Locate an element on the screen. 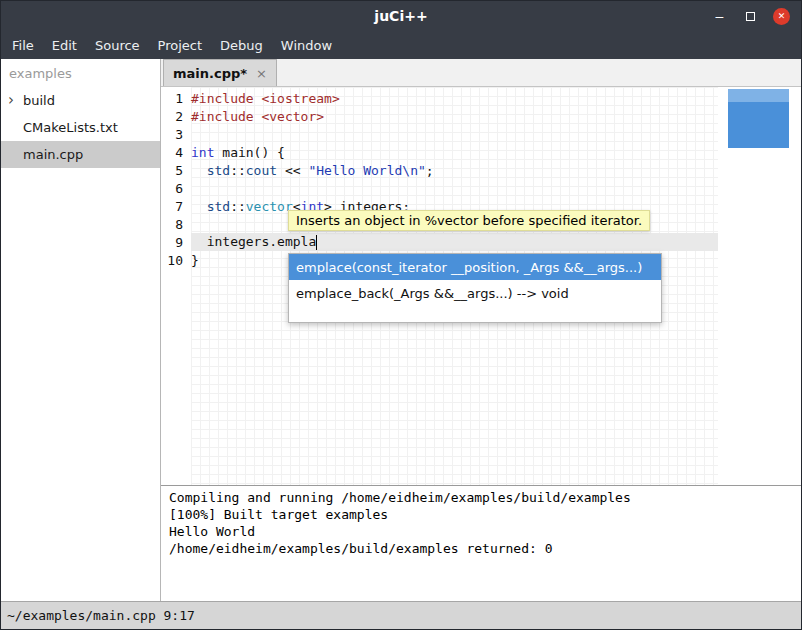  tree-item-cmakelists: CMakeLists.txt is located at coordinates (80, 128).